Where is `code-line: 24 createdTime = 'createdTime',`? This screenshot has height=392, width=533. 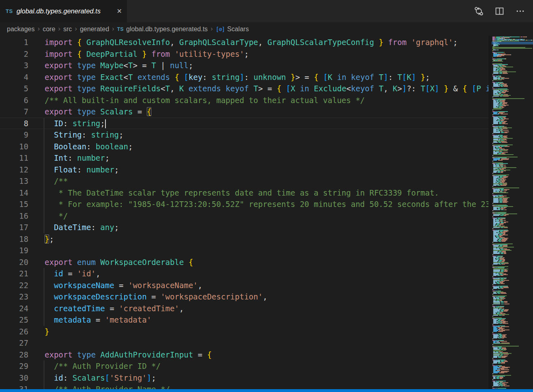
code-line: 24 createdTime = 'createdTime', is located at coordinates (244, 308).